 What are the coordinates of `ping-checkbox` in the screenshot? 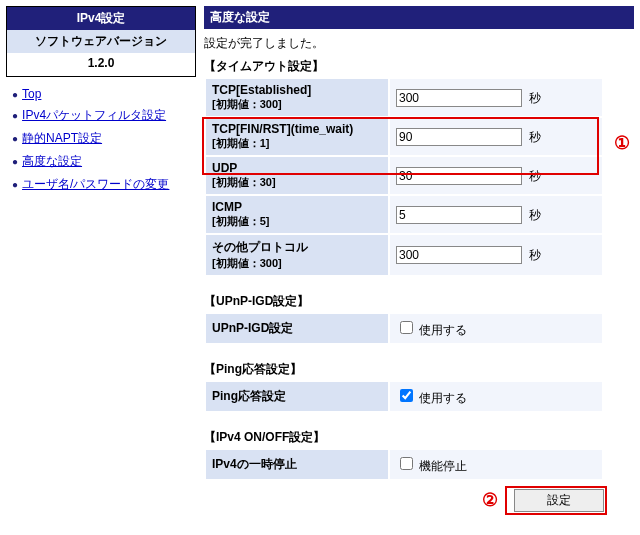 It's located at (406, 396).